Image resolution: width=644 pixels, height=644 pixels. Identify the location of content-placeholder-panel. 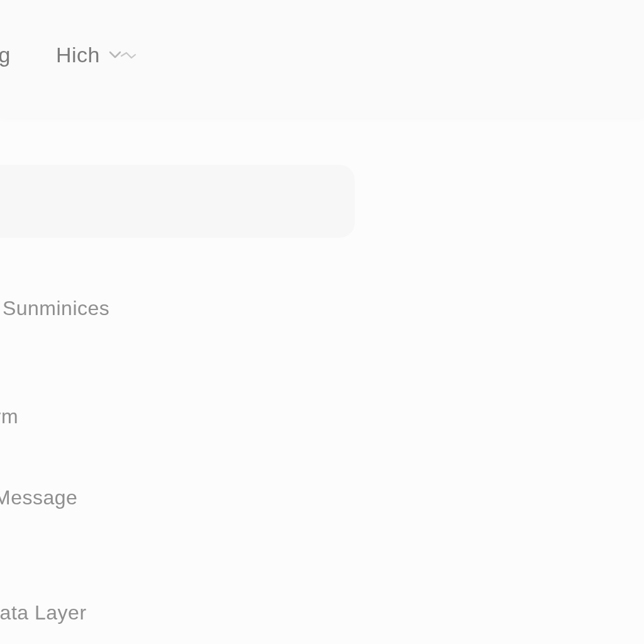
(177, 201).